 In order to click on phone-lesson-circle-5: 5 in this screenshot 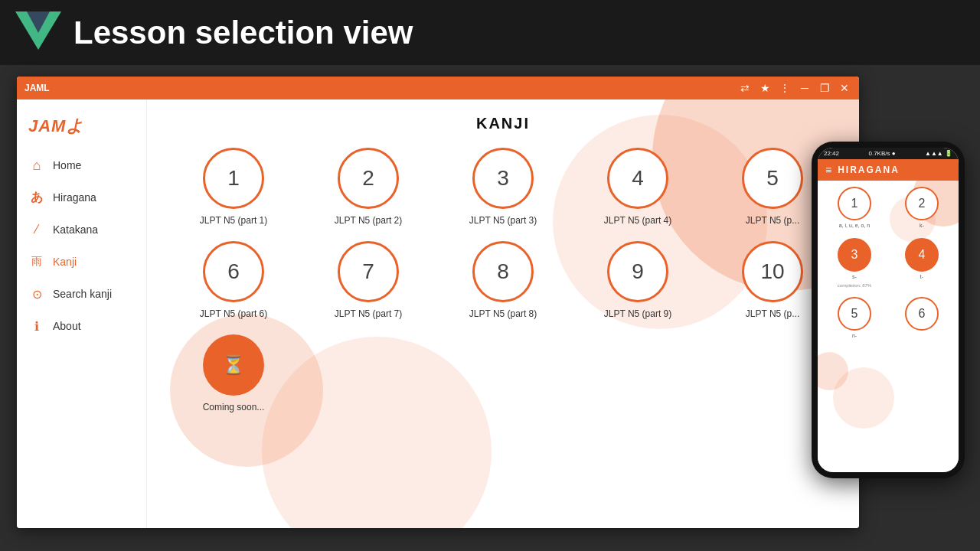, I will do `click(854, 314)`.